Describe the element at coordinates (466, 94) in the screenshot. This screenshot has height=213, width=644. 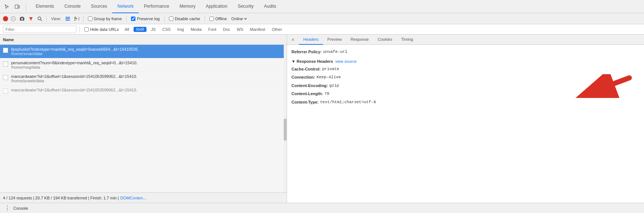
I see `content-length-row: Content-Length: 78` at that location.